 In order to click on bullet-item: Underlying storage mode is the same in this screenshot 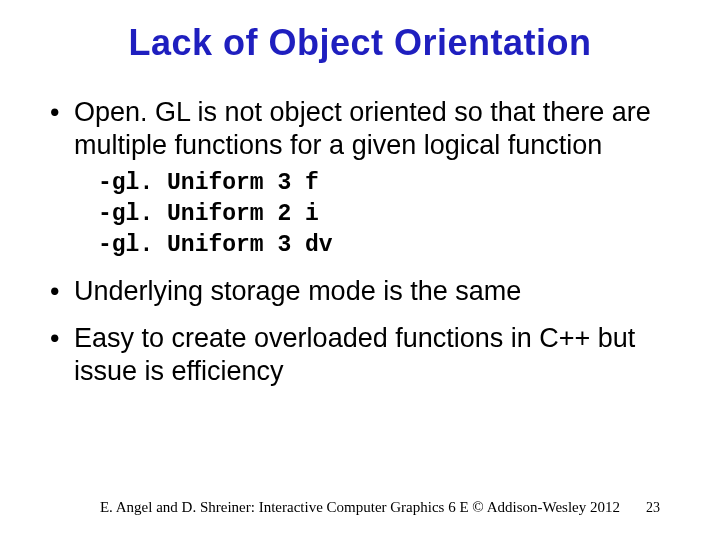, I will do `click(365, 292)`.